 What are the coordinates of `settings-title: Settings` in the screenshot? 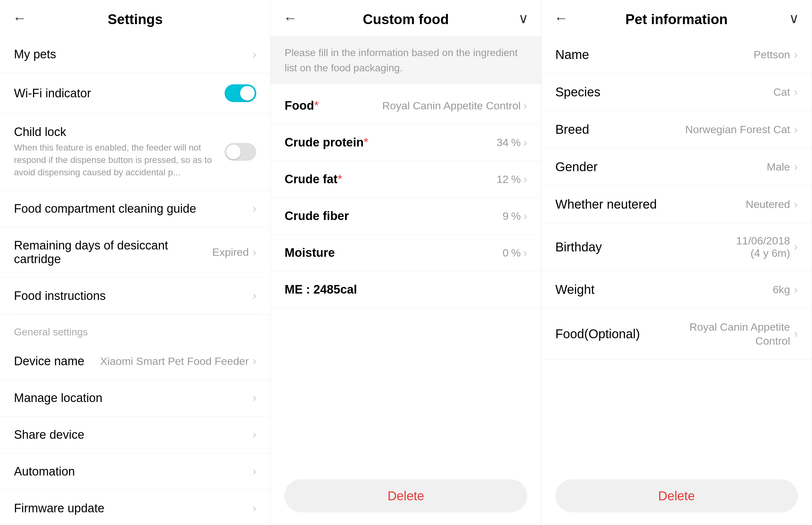 It's located at (135, 19).